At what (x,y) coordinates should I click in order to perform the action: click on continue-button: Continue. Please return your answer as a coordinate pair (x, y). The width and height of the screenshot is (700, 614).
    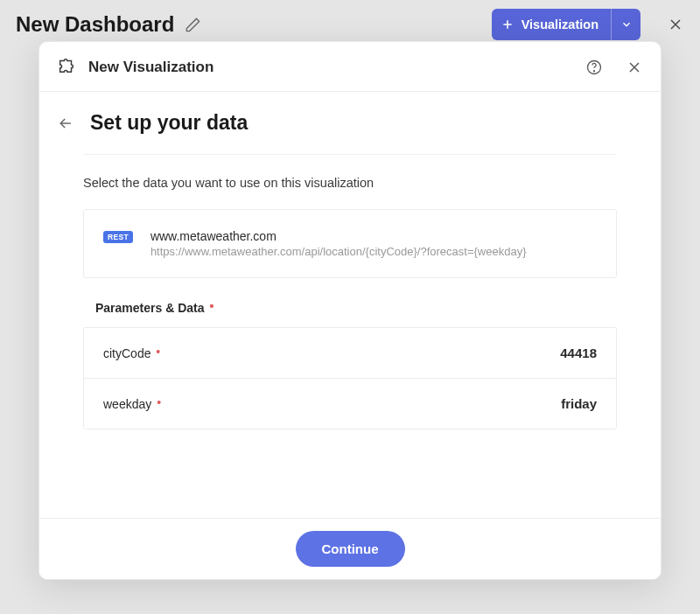
    Looking at the image, I should click on (350, 549).